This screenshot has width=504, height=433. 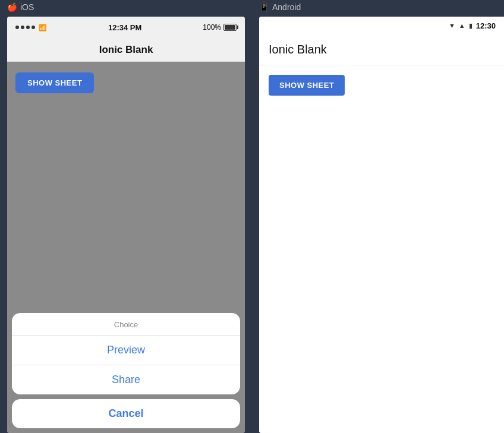 I want to click on ios-sheet-cancel-button: Cancel, so click(x=126, y=413).